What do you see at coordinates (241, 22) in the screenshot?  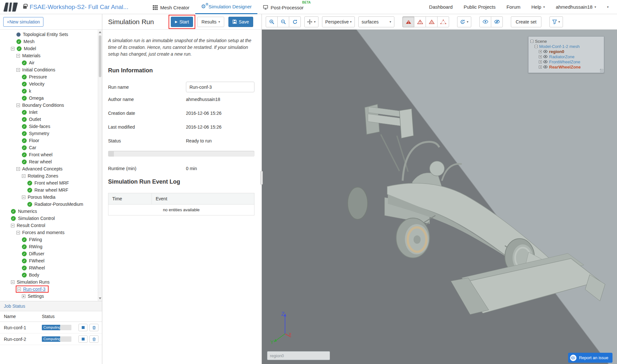 I see `save-button: Save` at bounding box center [241, 22].